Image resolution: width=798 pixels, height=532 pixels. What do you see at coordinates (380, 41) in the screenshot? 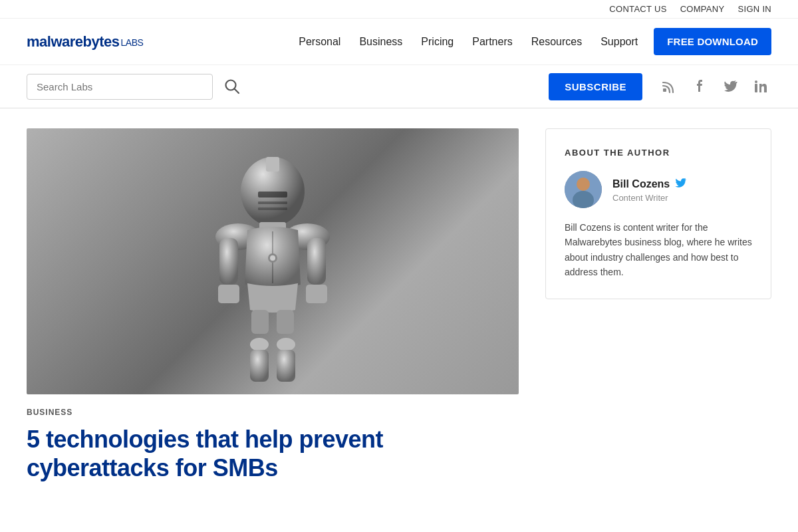
I see `nav-business: Business` at bounding box center [380, 41].